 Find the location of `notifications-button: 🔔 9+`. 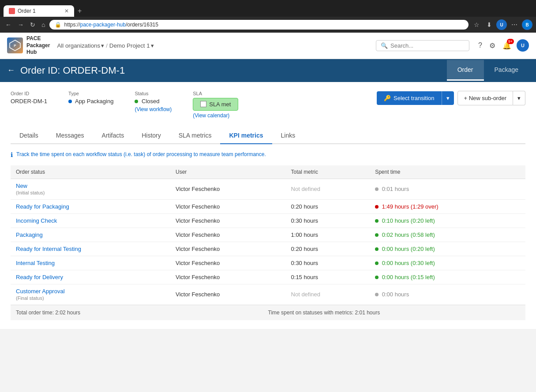

notifications-button: 🔔 9+ is located at coordinates (507, 46).